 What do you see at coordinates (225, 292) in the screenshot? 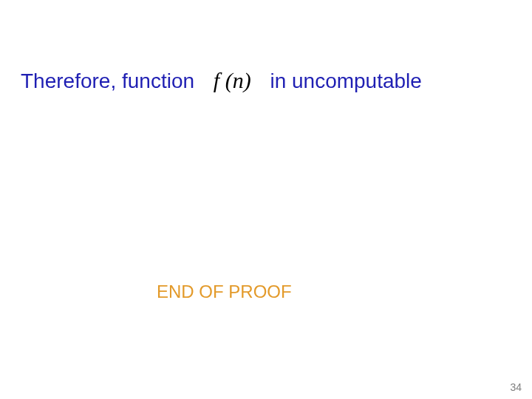
I see `end-of-proof: END OF PROOF` at bounding box center [225, 292].